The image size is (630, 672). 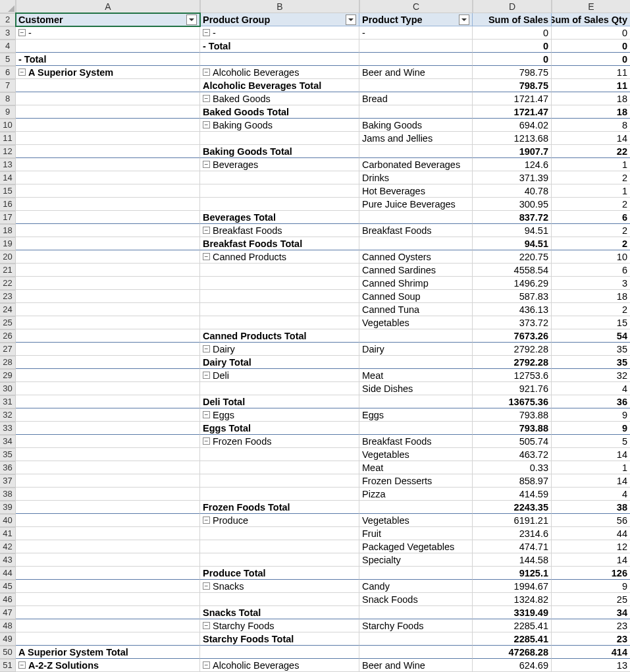 I want to click on cell-sum-sales: 1907.7, so click(x=512, y=152).